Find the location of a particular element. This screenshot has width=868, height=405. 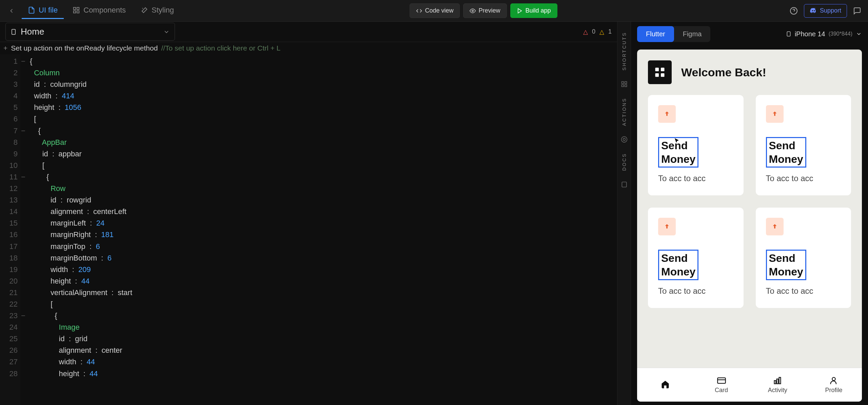

device-selector: iPhone 14 (390*844) is located at coordinates (824, 34).